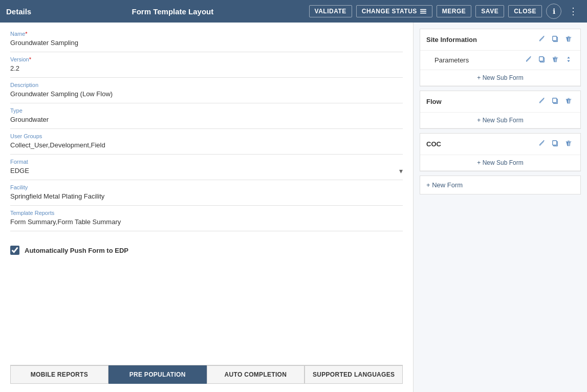 The image size is (587, 392). I want to click on new-sub-form-button-flow: + New Sub Form, so click(501, 121).